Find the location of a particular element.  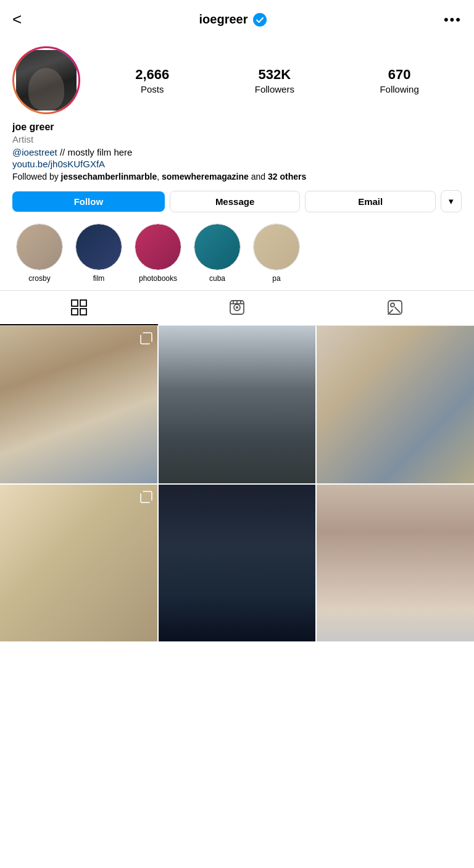

header-title-group: ioegreer is located at coordinates (233, 20).